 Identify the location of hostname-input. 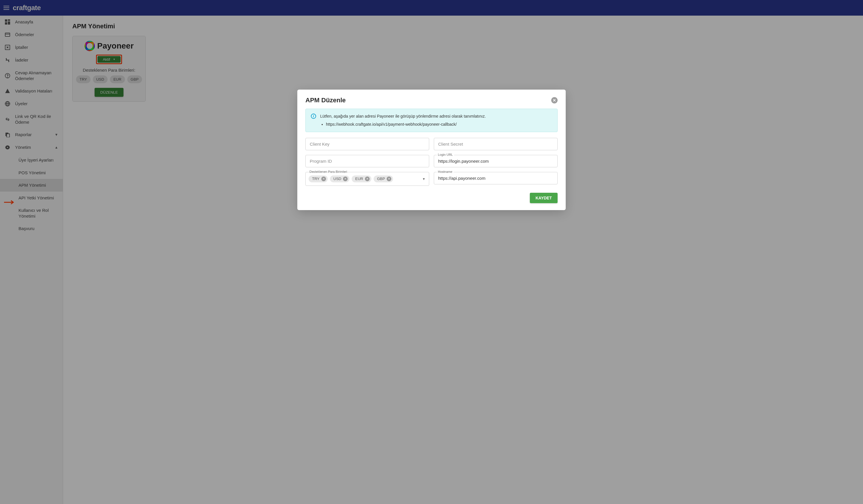
(496, 178).